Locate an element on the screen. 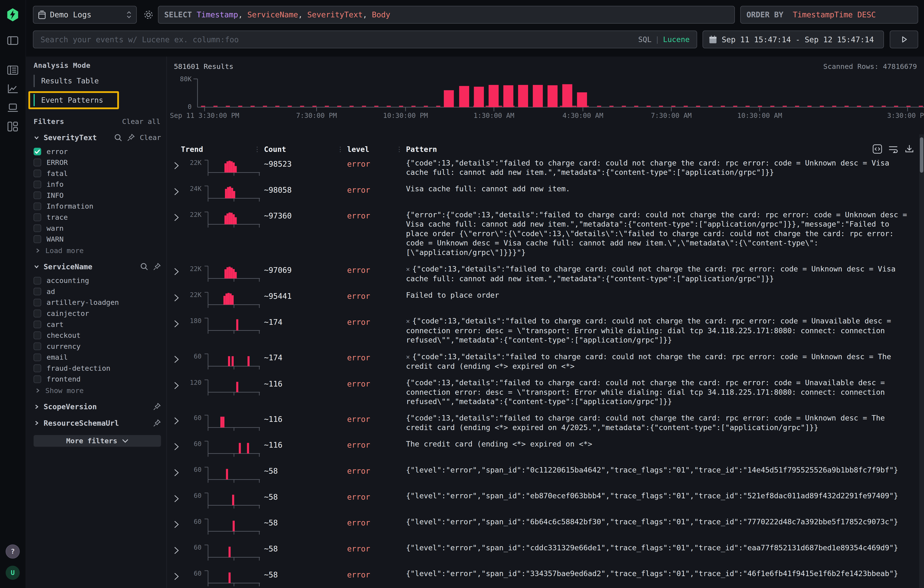 This screenshot has width=924, height=588. pattern-cell: {"level":"error","span_id":"334357bae9ed… is located at coordinates (661, 574).